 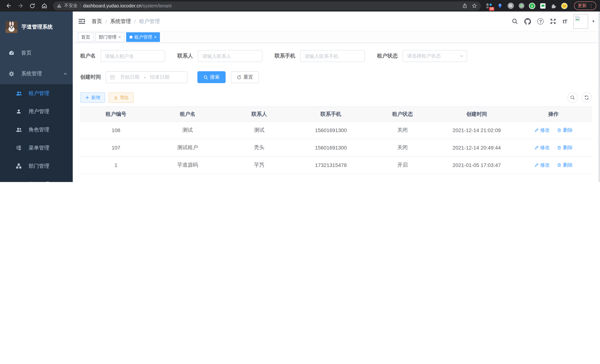 What do you see at coordinates (581, 21) in the screenshot?
I see `avatar` at bounding box center [581, 21].